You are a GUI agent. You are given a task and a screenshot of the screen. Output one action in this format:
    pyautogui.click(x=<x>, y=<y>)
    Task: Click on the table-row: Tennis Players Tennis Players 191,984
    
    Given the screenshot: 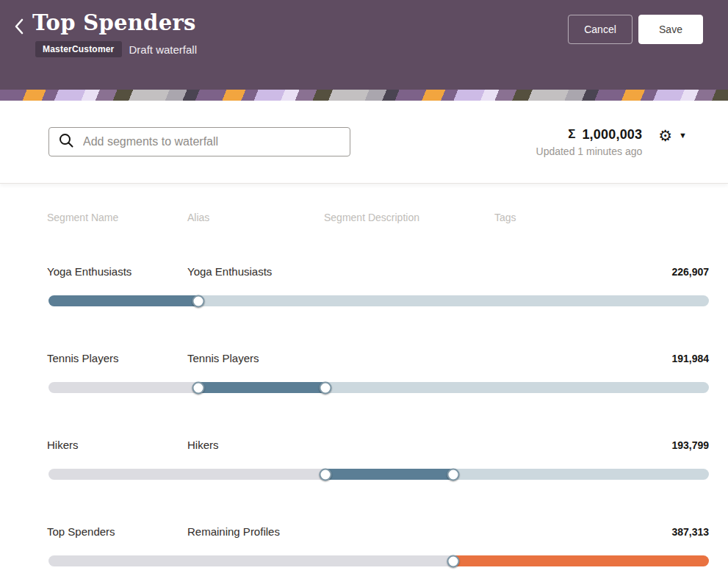 What is the action you would take?
    pyautogui.click(x=364, y=372)
    